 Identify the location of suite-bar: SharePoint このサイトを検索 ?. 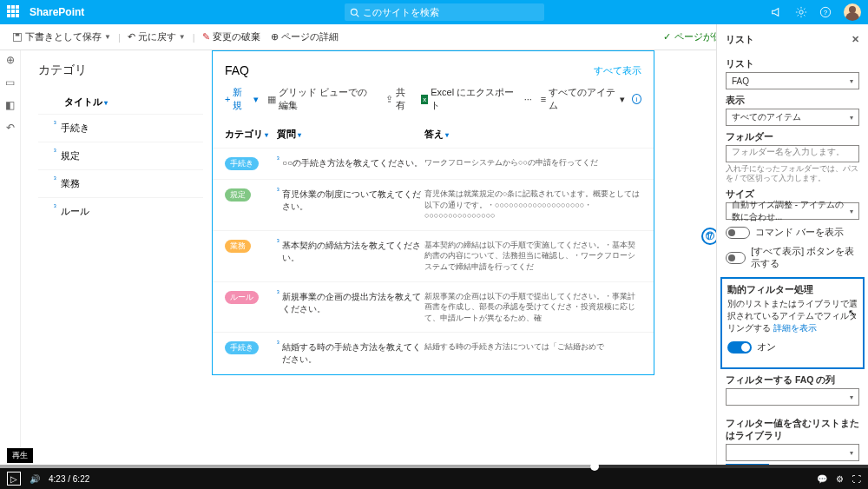
(434, 12).